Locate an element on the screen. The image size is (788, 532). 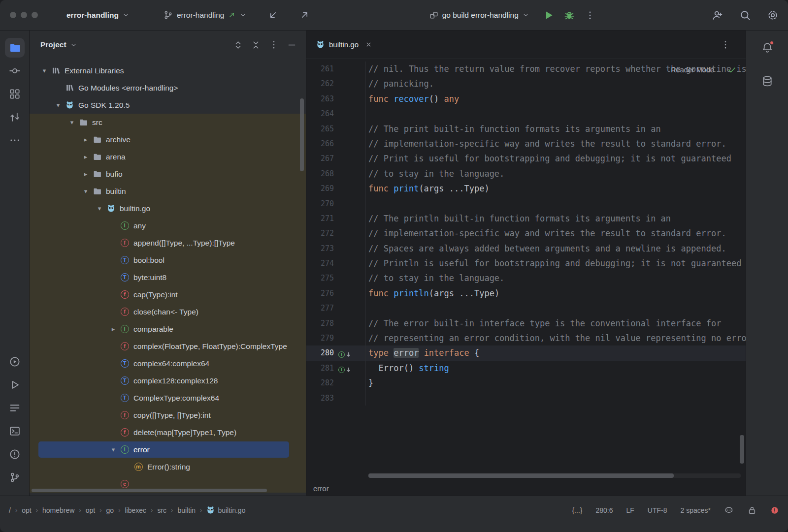
code-line: 277 is located at coordinates (526, 308).